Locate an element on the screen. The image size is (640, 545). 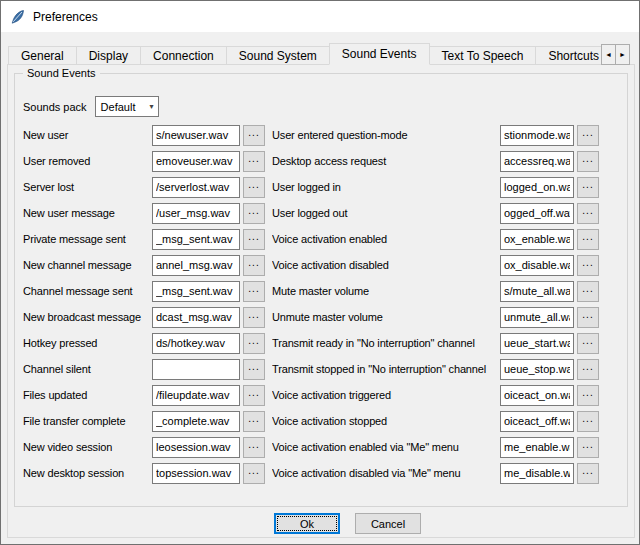
chevron-down-icon: ▾ is located at coordinates (152, 106).